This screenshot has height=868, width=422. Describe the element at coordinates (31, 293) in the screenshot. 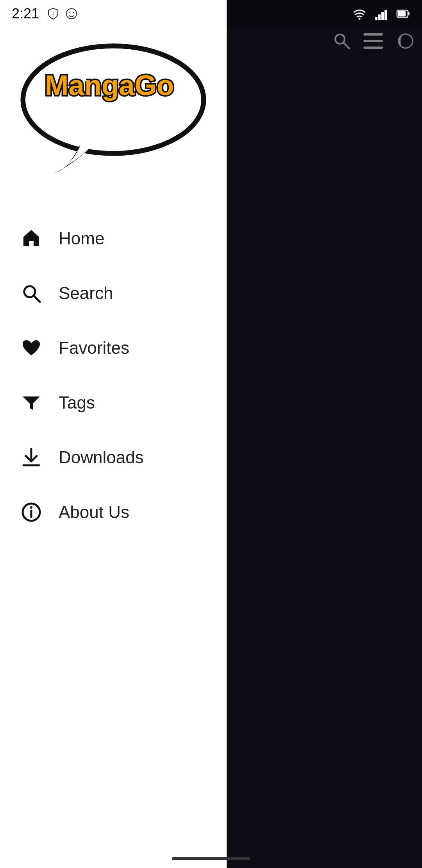

I see `search-icon` at that location.